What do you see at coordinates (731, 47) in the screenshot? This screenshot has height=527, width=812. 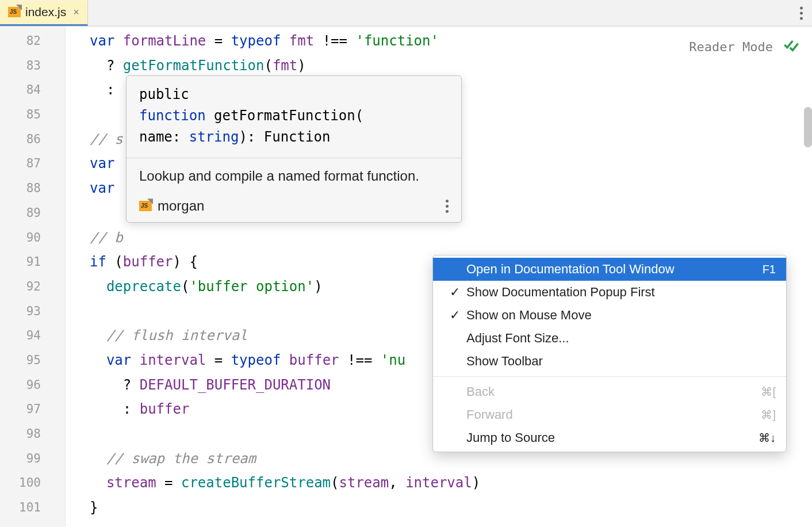 I see `reader-mode-label: Reader Mode` at bounding box center [731, 47].